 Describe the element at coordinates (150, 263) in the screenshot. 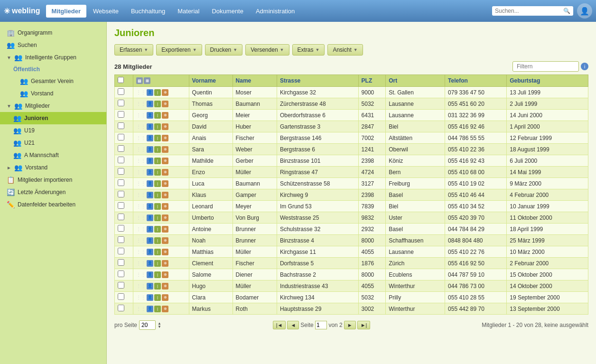

I see `row-icon-person-15: 👤` at that location.